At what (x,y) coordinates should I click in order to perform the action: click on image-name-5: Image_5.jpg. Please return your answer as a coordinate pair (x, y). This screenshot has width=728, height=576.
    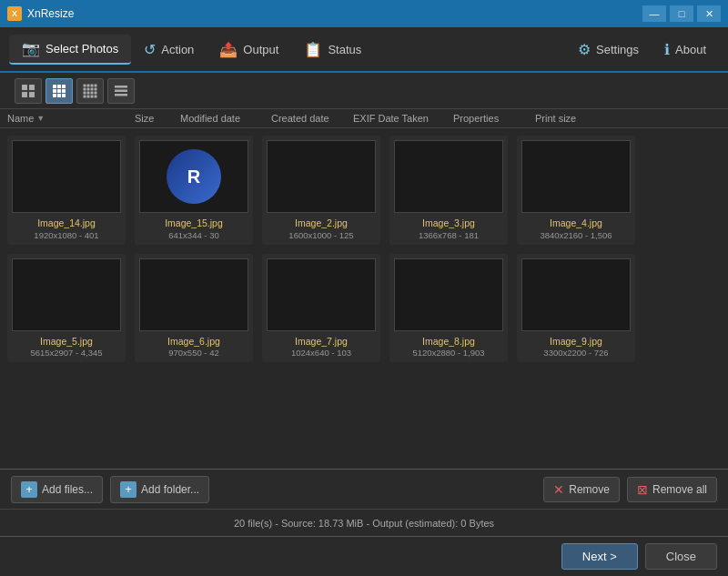
    Looking at the image, I should click on (66, 342).